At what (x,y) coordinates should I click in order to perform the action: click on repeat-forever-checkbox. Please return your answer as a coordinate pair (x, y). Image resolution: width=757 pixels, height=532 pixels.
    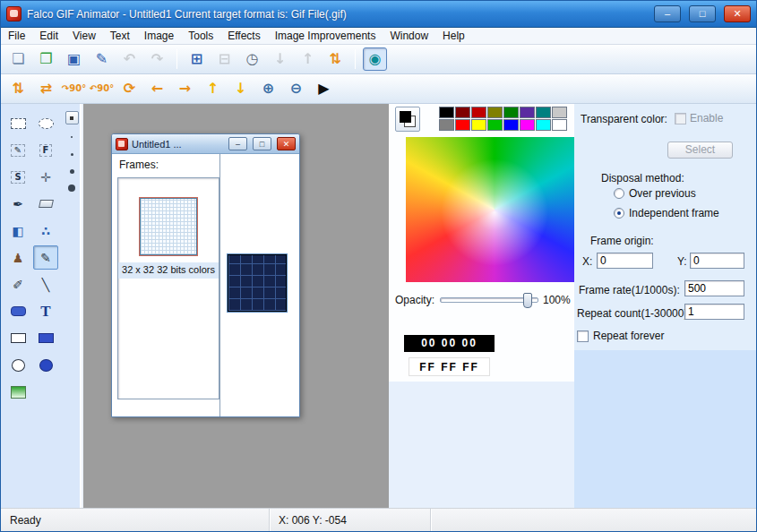
    Looking at the image, I should click on (582, 337).